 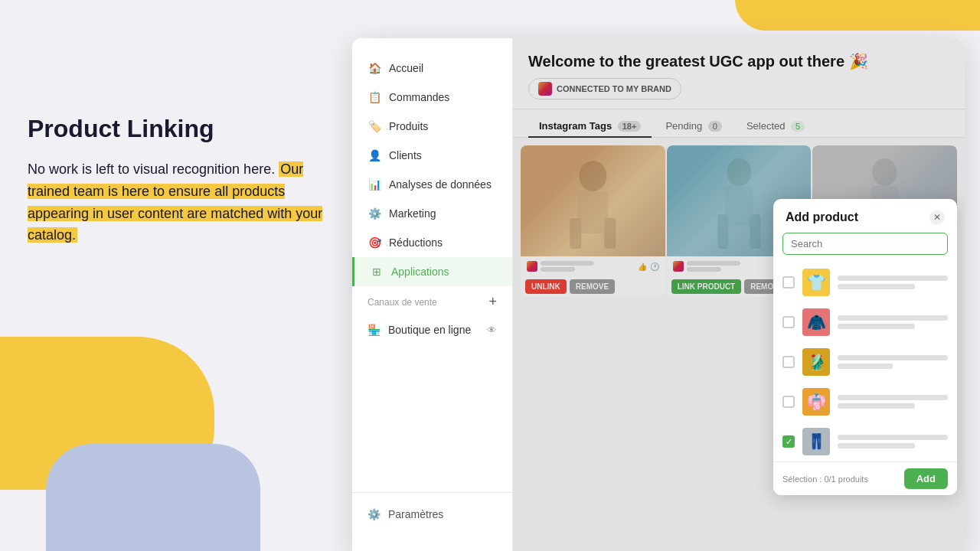 I want to click on sidebar-item-label: Applications, so click(x=420, y=272).